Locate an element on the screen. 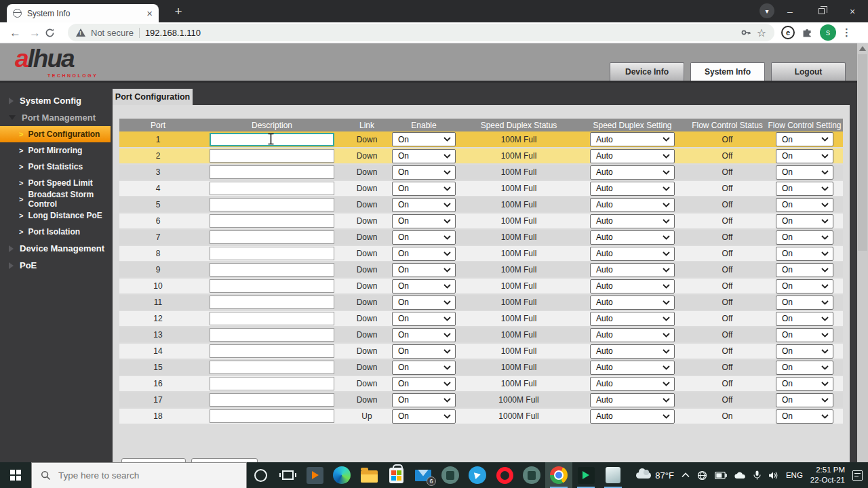  extensions-puzzle-icon is located at coordinates (807, 33).